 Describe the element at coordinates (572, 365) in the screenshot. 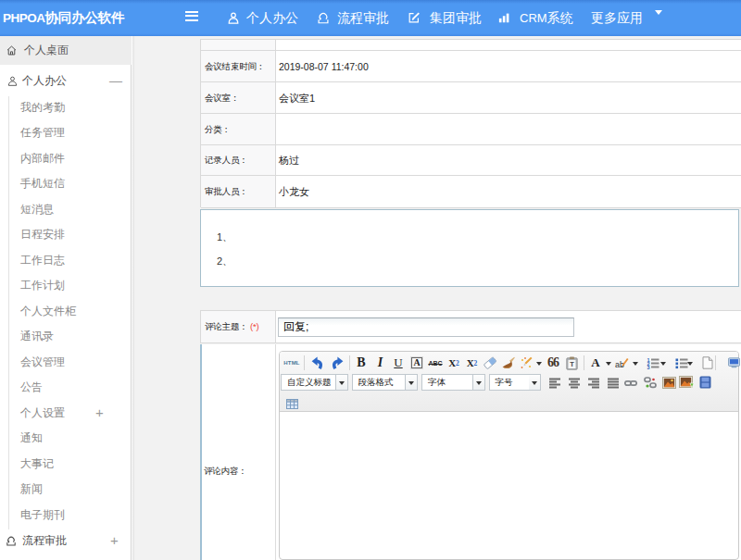

I see `svg-text: T` at that location.